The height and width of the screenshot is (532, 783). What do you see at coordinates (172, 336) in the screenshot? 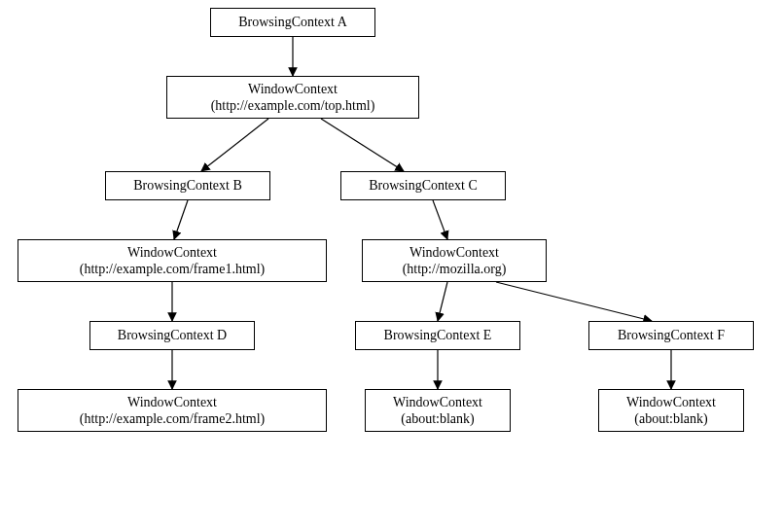
I see `node-browsingcontext-d: BrowsingContext D` at bounding box center [172, 336].